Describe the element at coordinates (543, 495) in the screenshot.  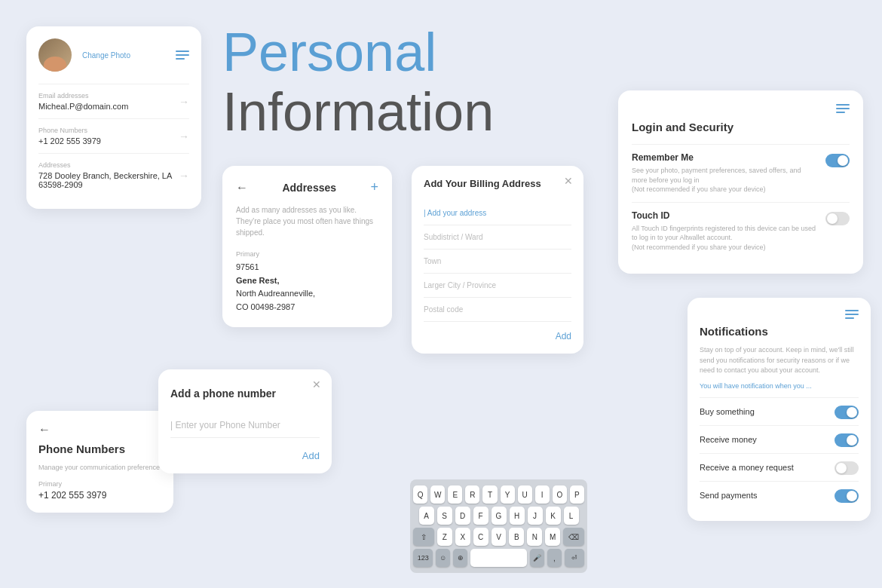
I see `key-i: I` at that location.